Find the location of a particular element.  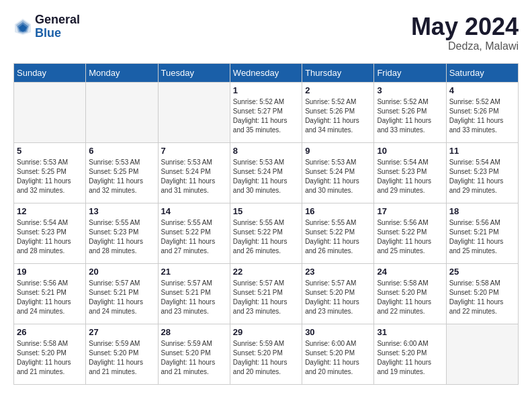

weekday-header-row: SundayMondayTuesdayWednesdayThursdayFrid… is located at coordinates (266, 73).